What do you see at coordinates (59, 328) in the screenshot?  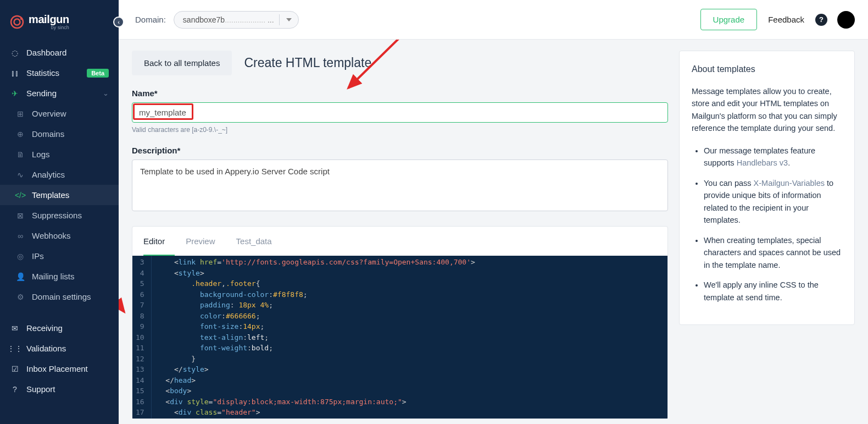 I see `sidebar-item-receiving: ✉Receiving` at bounding box center [59, 328].